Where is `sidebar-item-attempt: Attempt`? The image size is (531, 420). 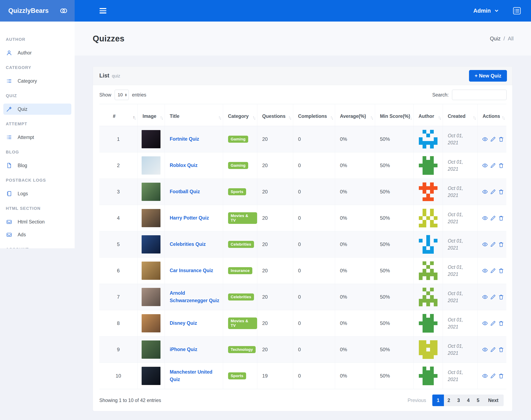
sidebar-item-attempt: Attempt is located at coordinates (37, 137).